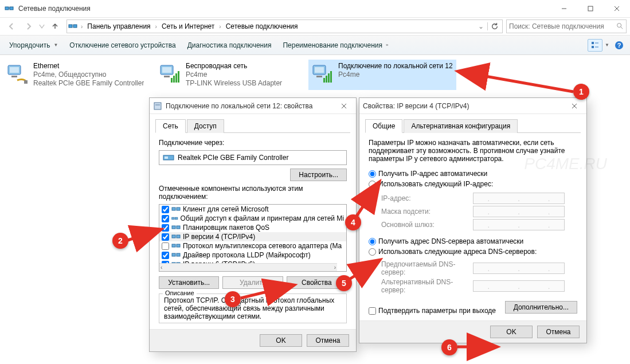 This screenshot has height=364, width=630. What do you see at coordinates (29, 26) in the screenshot?
I see `nav-forward-button` at bounding box center [29, 26].